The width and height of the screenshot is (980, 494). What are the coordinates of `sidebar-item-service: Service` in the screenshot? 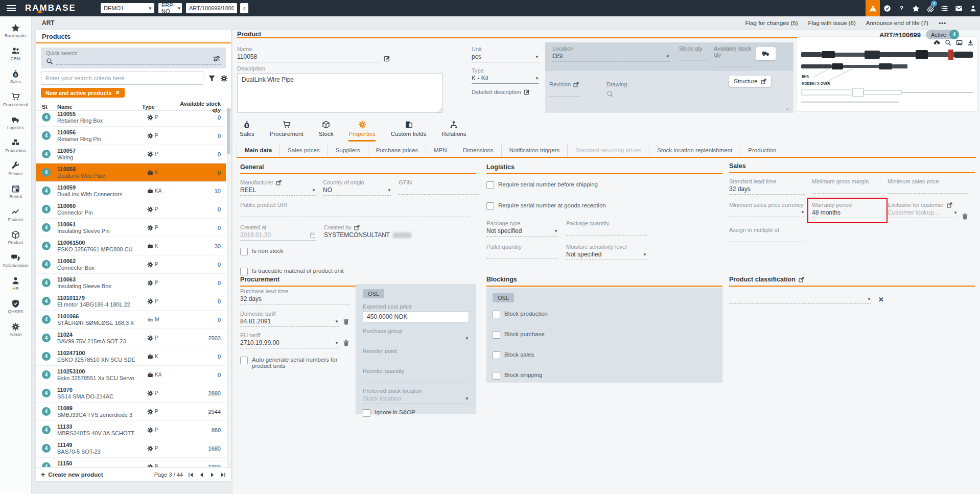 It's located at (15, 169).